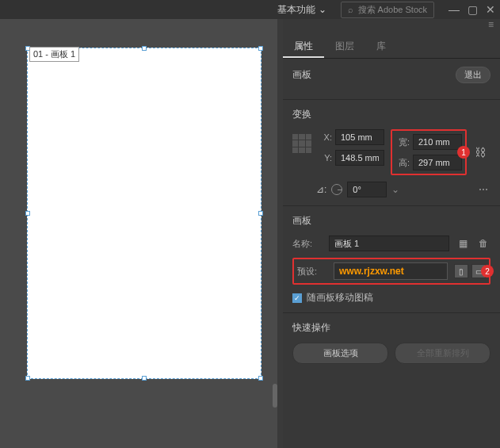 This screenshot has height=448, width=500. What do you see at coordinates (325, 158) in the screenshot?
I see `y-label: Y:` at bounding box center [325, 158].